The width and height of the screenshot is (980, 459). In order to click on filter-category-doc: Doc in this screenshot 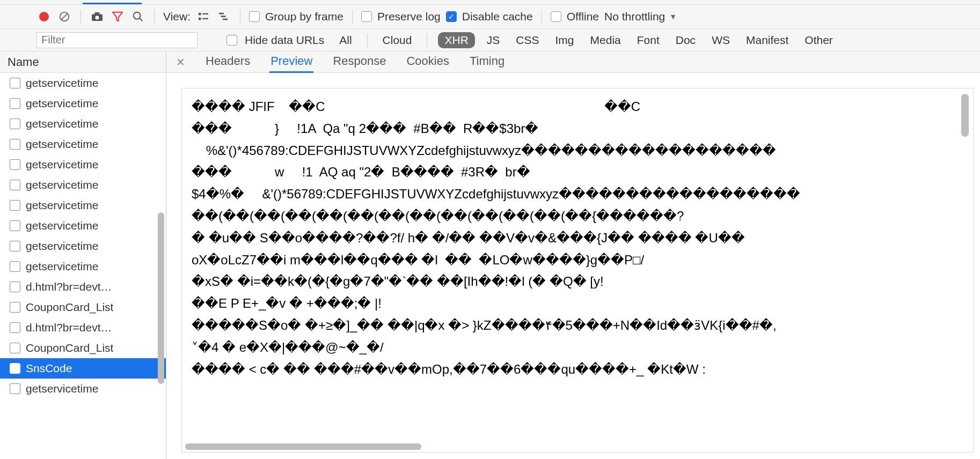, I will do `click(686, 40)`.